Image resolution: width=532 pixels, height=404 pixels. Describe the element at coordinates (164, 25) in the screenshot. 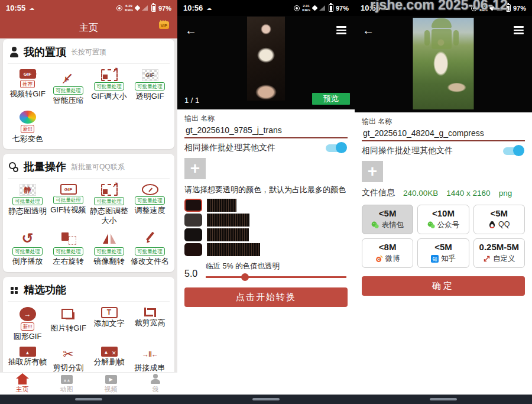

I see `vip-badge: VIP` at that location.